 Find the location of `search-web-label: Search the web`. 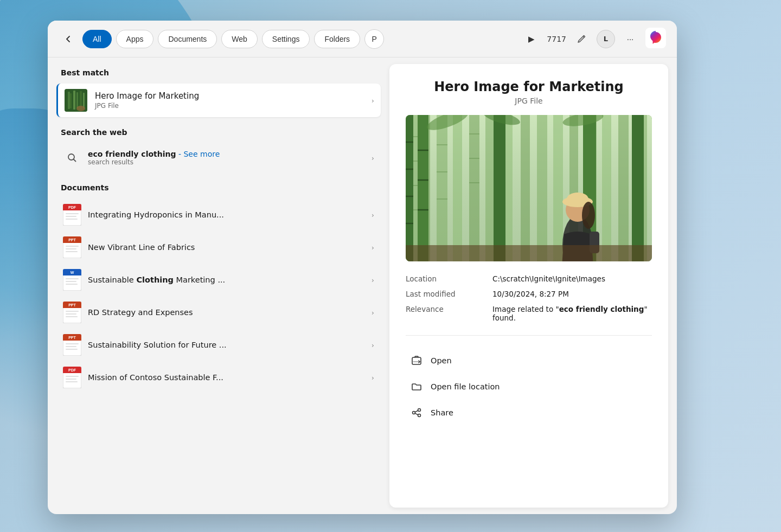

search-web-label: Search the web is located at coordinates (219, 132).